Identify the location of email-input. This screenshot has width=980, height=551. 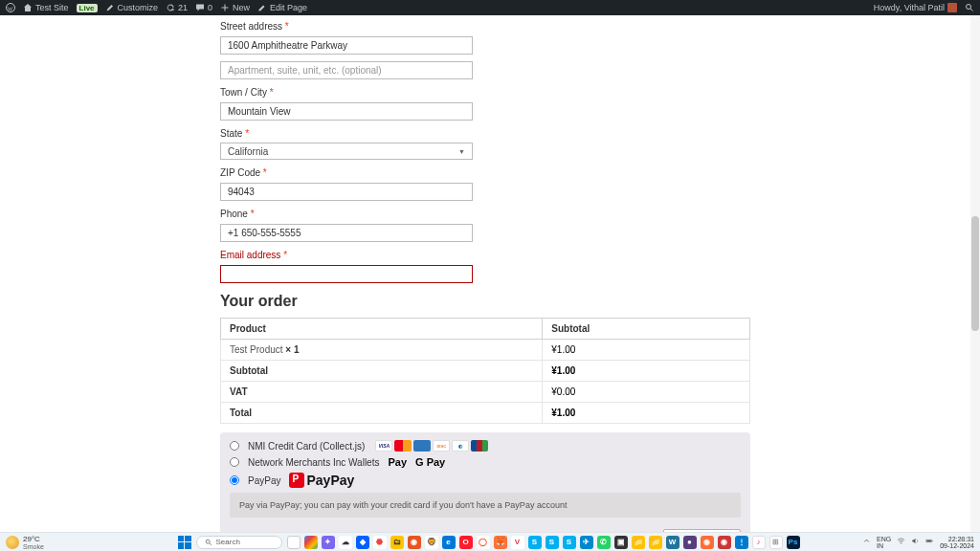
(346, 274).